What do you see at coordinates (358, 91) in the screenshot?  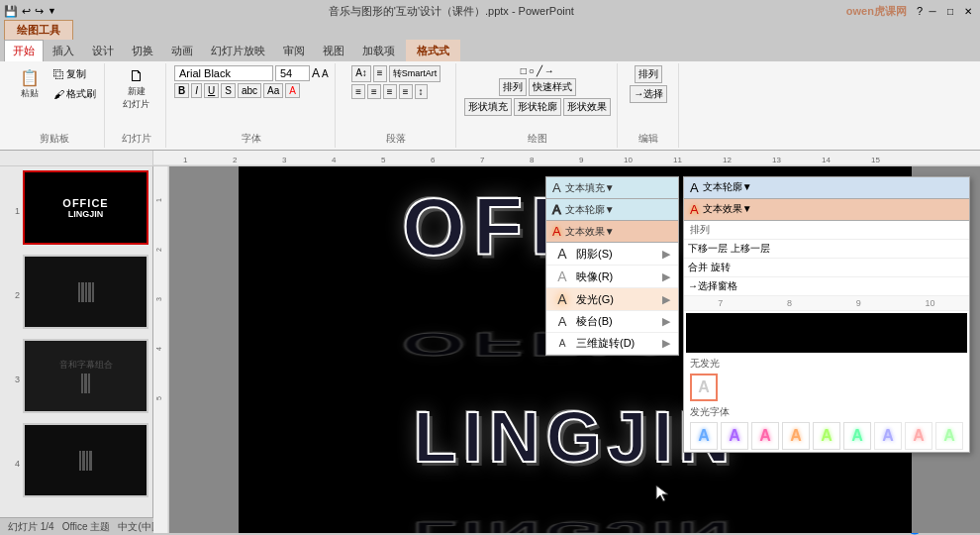 I see `align-left-btn: ≡` at bounding box center [358, 91].